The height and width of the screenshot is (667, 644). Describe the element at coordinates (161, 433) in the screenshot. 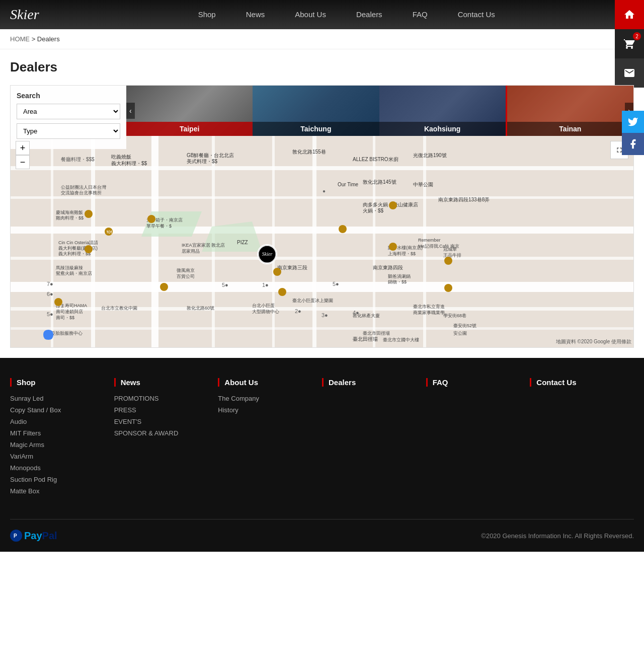

I see `footer-link-sponsor-award: SPONSOR & AWARD` at that location.